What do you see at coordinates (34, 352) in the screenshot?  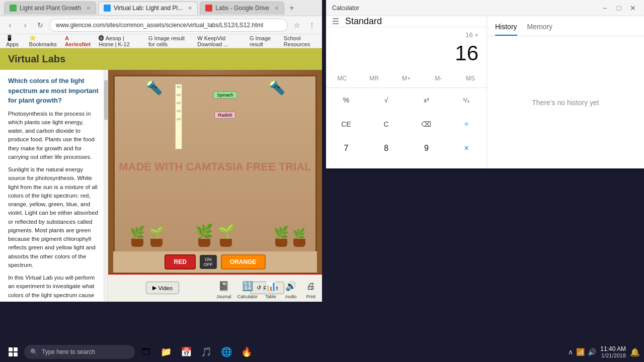 I see `search-icon: 🔍` at bounding box center [34, 352].